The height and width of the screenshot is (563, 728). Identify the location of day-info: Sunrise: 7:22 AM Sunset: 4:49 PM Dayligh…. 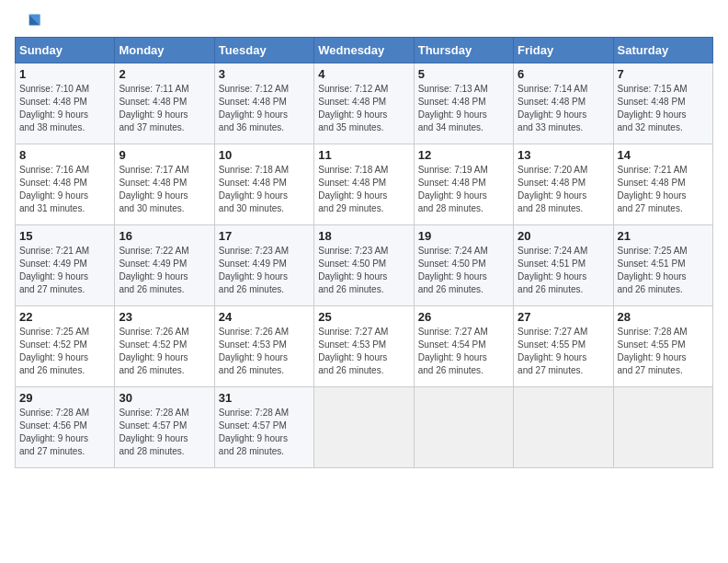
(164, 270).